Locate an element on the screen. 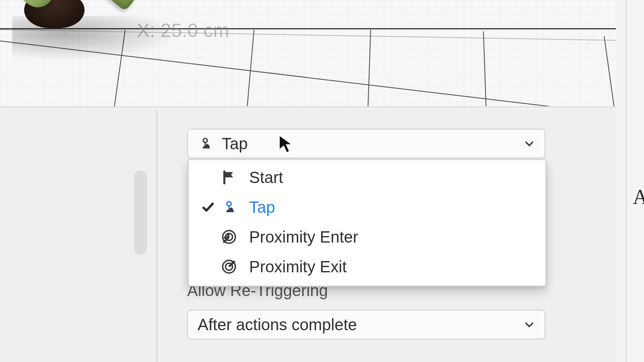  flag-icon is located at coordinates (229, 177).